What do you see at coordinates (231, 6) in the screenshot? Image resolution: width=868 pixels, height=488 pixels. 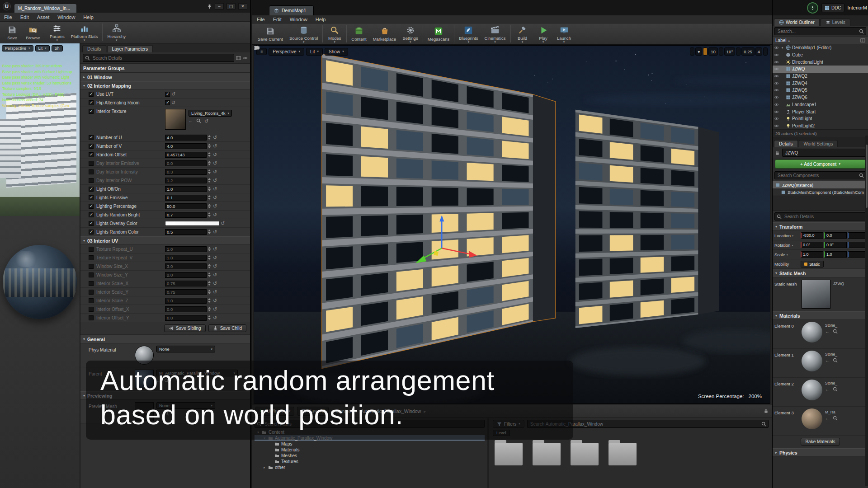 I see `maximize-button: ▢` at bounding box center [231, 6].